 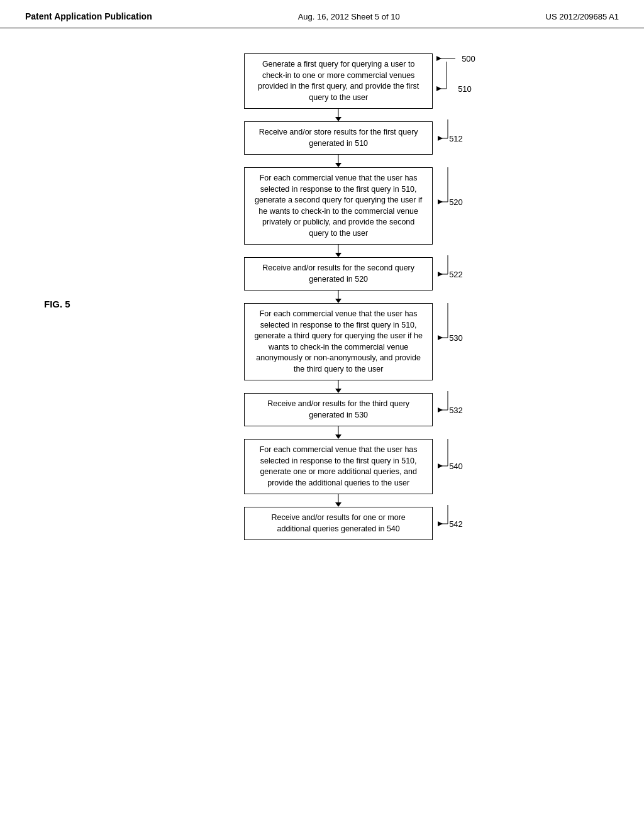 I want to click on node-542-row: Receive and/or results for one or more a…, so click(x=355, y=523).